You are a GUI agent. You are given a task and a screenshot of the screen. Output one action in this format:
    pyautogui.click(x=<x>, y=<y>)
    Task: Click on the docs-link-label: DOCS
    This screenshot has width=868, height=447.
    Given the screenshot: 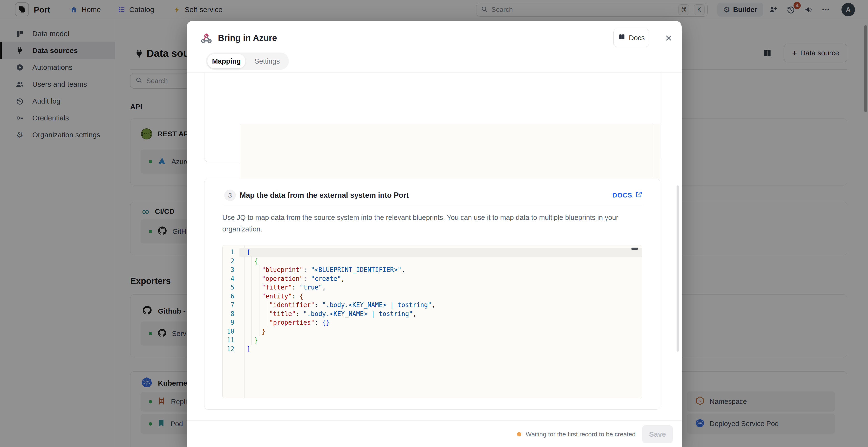 What is the action you would take?
    pyautogui.click(x=622, y=196)
    